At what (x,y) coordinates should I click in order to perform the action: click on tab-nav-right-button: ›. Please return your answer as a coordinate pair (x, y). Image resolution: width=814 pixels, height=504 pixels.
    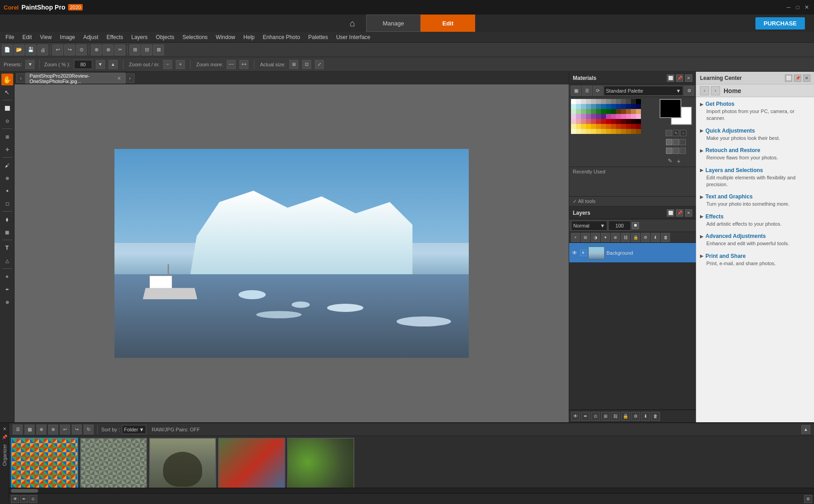
    Looking at the image, I should click on (130, 78).